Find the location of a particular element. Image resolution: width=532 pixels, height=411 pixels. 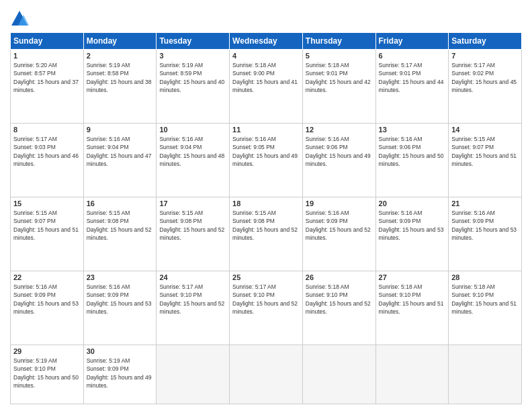

calendar-cell: 11 Sunrise: 5:16 AM Sunset: 9:05 PM Dayl… is located at coordinates (266, 161).